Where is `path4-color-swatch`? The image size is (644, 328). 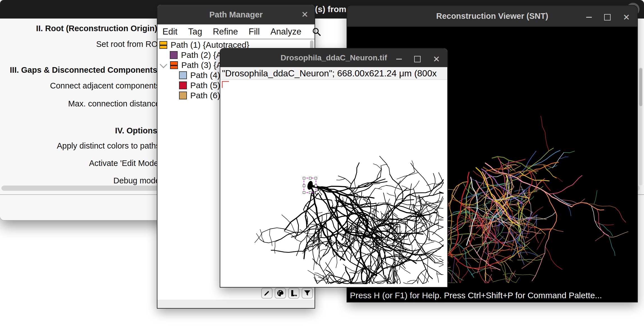
path4-color-swatch is located at coordinates (183, 75).